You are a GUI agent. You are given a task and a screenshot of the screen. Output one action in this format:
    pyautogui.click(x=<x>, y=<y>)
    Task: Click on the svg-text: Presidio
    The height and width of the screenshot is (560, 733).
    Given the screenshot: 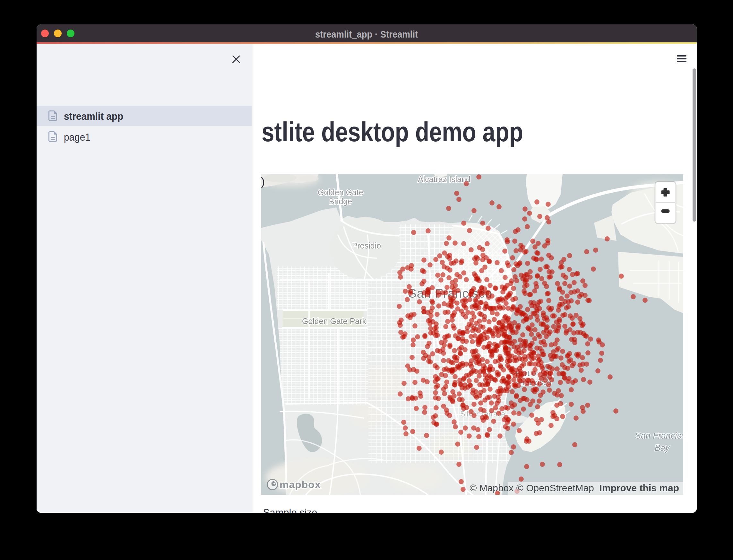 What is the action you would take?
    pyautogui.click(x=366, y=245)
    